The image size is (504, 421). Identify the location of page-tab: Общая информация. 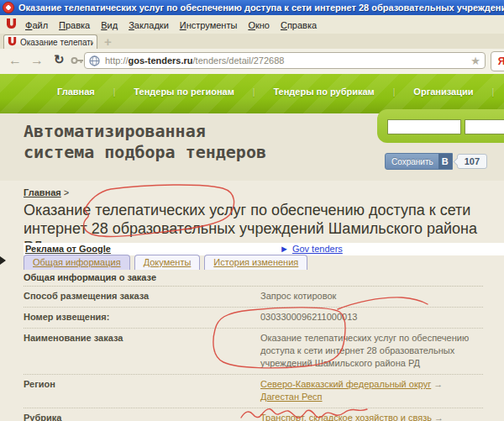
(77, 262).